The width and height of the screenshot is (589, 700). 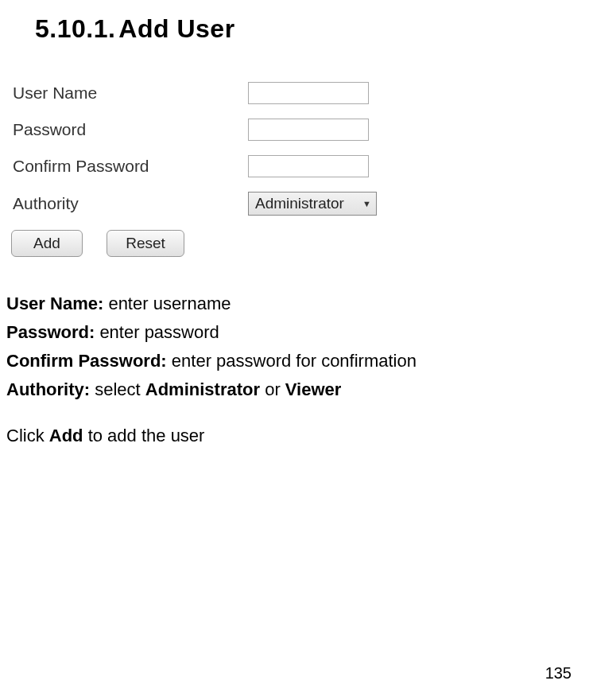 I want to click on form-row-authority: Authority Administrator ▼, so click(x=299, y=204).